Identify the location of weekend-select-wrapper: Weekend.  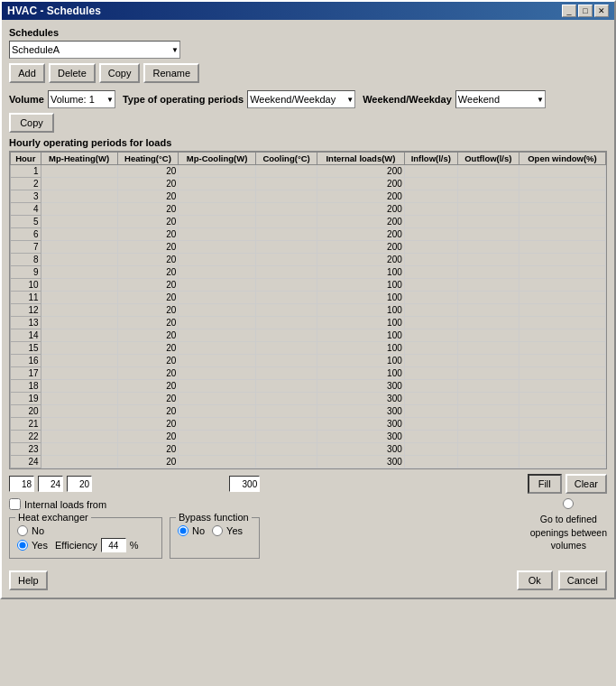
(501, 99).